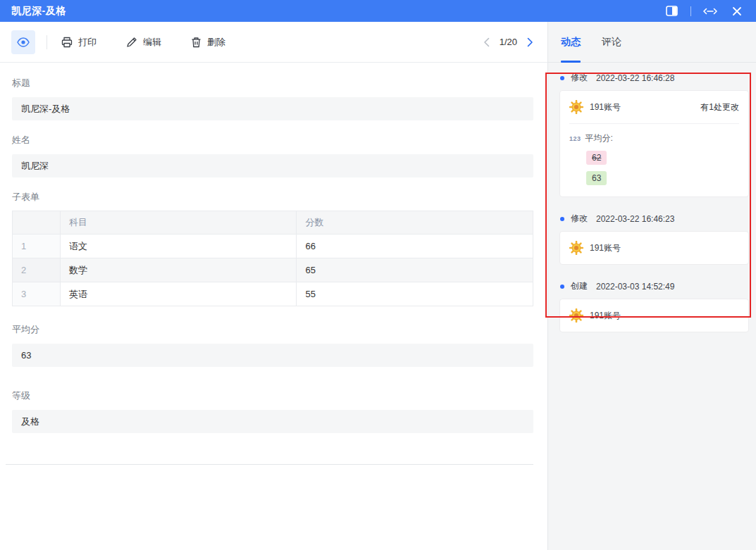  Describe the element at coordinates (486, 42) in the screenshot. I see `chevron-left-icon` at that location.